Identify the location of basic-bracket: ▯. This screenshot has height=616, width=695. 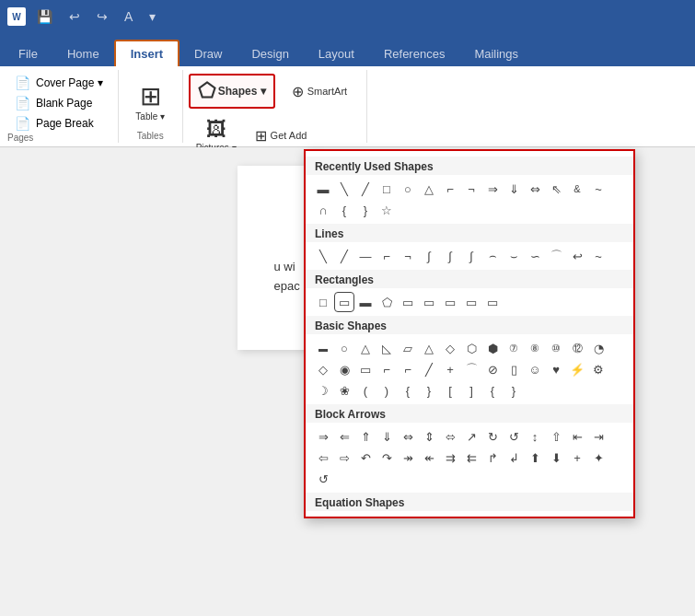
(514, 369).